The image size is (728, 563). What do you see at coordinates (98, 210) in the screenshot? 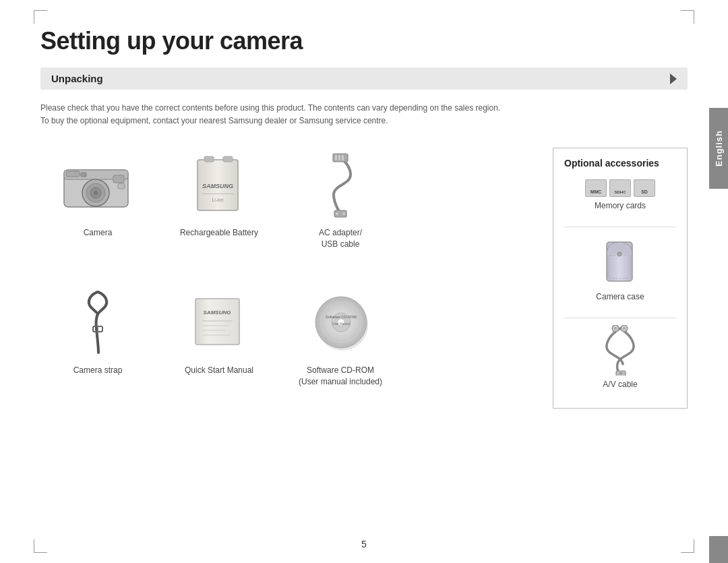
I see `item-camera: Camera` at bounding box center [98, 210].